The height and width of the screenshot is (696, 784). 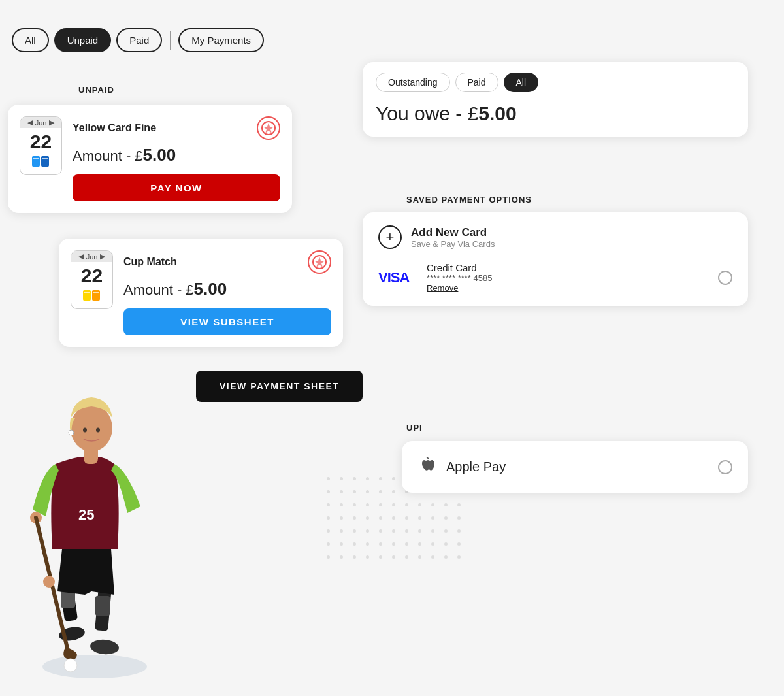 What do you see at coordinates (469, 200) in the screenshot?
I see `saved-payment-label: SAVED PAYMENT OPTIONS` at bounding box center [469, 200].